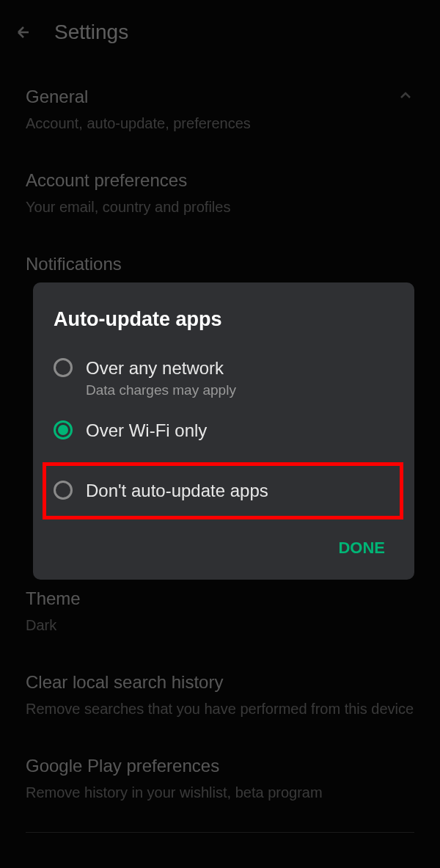 The height and width of the screenshot is (868, 440). Describe the element at coordinates (240, 430) in the screenshot. I see `radio-text: Over Wi-Fi only` at that location.